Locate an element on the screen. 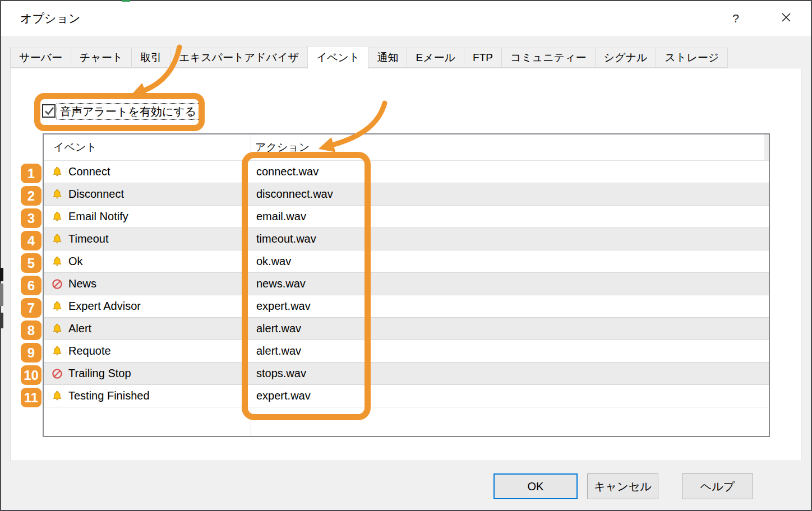  tab-events: イベント is located at coordinates (338, 57).